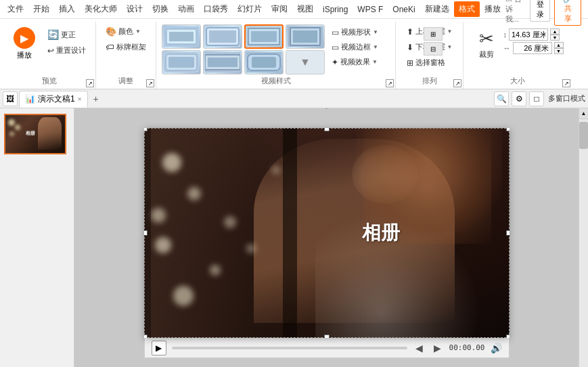  I want to click on progress-bar, so click(290, 348).